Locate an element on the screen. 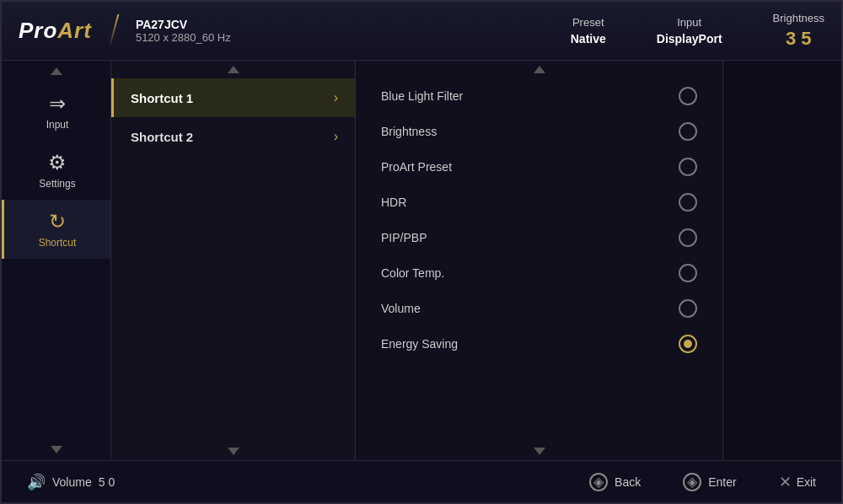 Image resolution: width=843 pixels, height=504 pixels. brightness-value: 3 5 is located at coordinates (799, 39).